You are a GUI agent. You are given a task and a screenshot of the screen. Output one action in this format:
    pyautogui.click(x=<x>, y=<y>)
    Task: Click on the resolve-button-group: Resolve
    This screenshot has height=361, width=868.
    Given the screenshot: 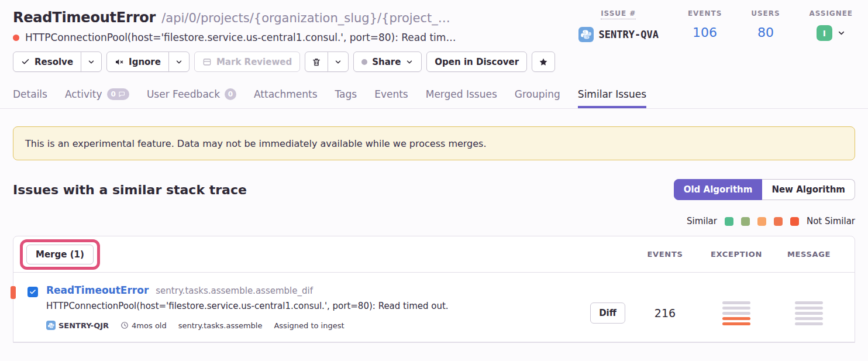 What is the action you would take?
    pyautogui.click(x=57, y=62)
    